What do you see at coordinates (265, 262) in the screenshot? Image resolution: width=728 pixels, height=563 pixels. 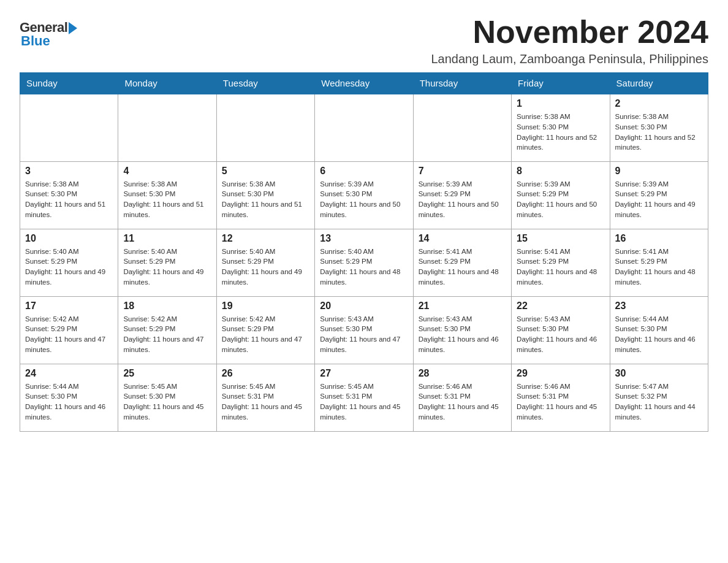 I see `calendar-cell: 12Sunrise: 5:40 AMSunset: 5:29 PMDayligh…` at bounding box center [265, 262].